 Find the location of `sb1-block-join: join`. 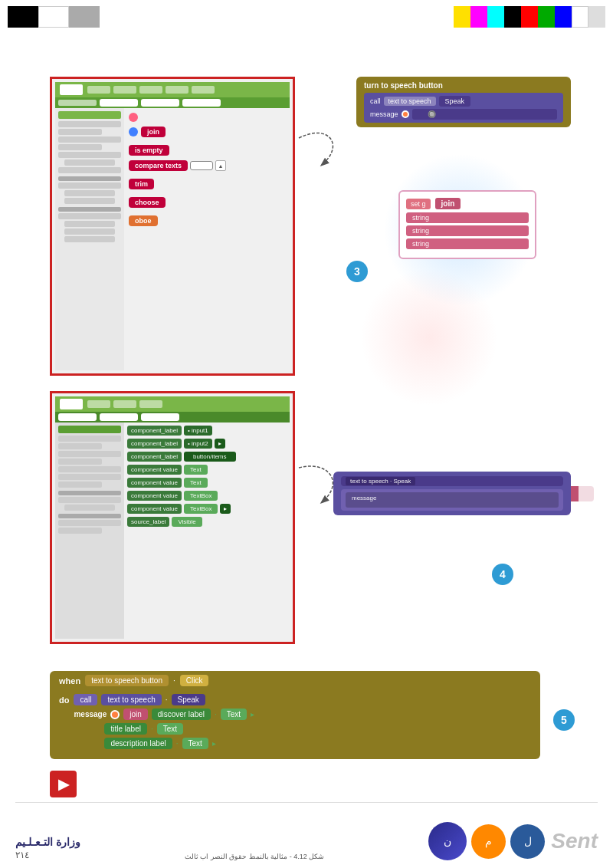

sb1-block-join: join is located at coordinates (153, 132).